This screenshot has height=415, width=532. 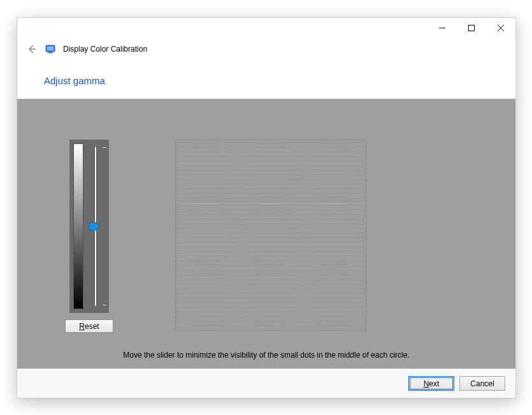 I want to click on page-heading: Adjust gamma, so click(x=266, y=80).